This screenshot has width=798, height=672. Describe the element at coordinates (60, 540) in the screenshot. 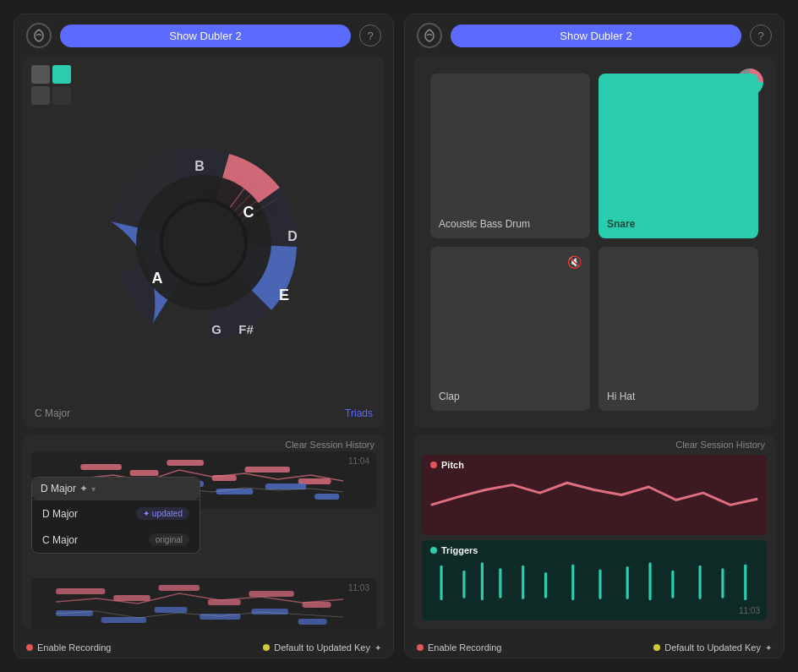

I see `dropdown-c-major-label: C Major` at that location.